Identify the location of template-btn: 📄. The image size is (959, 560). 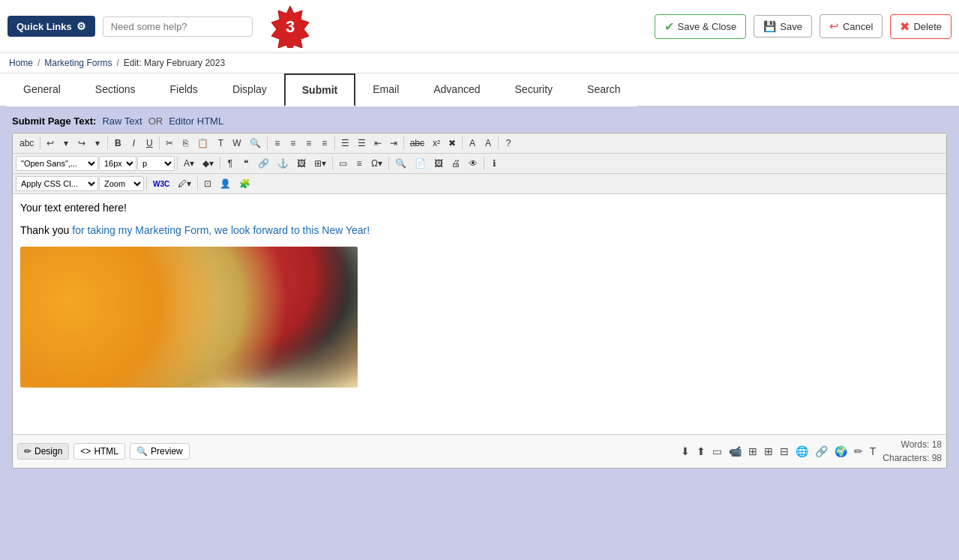
(420, 163).